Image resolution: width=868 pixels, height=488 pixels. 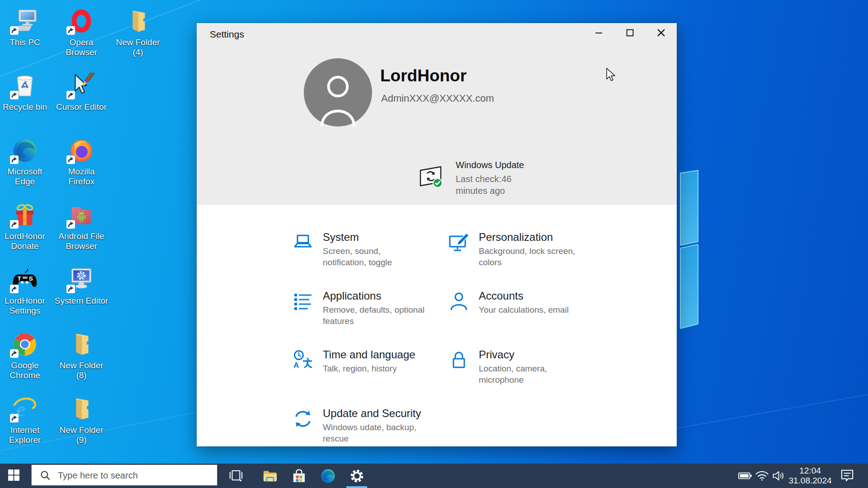 I want to click on svg-text: T, so click(x=20, y=278).